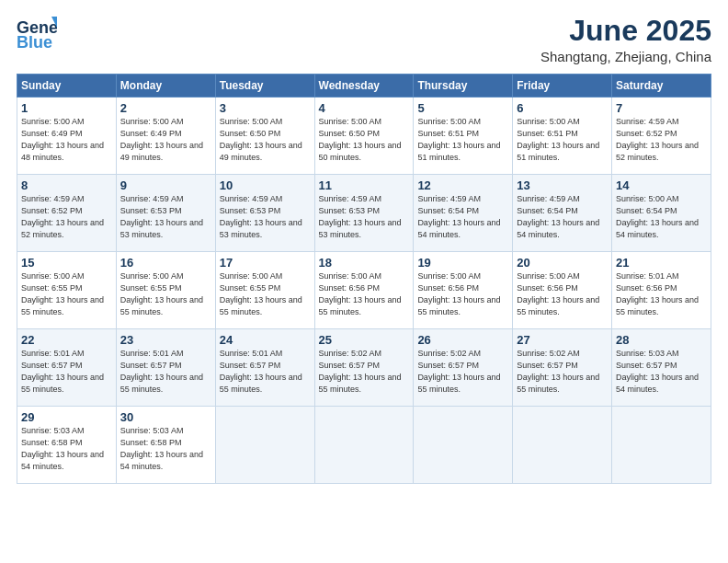 Image resolution: width=728 pixels, height=563 pixels. I want to click on calendar-cell: 3Sunrise: 5:00 AMSunset: 6:50 PMDaylight…, so click(265, 136).